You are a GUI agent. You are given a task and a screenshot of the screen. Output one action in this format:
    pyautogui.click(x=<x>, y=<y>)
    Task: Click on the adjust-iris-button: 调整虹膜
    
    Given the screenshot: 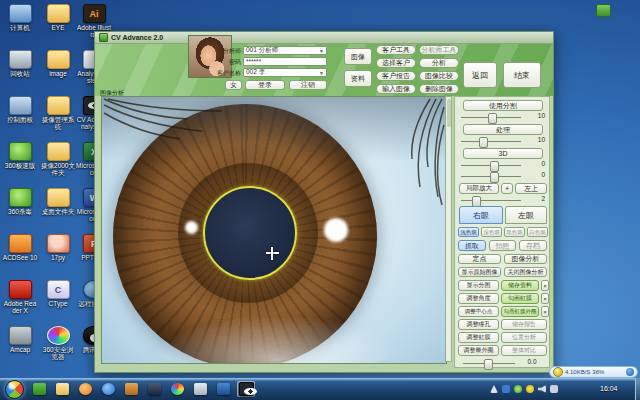 What is the action you would take?
    pyautogui.click(x=478, y=338)
    